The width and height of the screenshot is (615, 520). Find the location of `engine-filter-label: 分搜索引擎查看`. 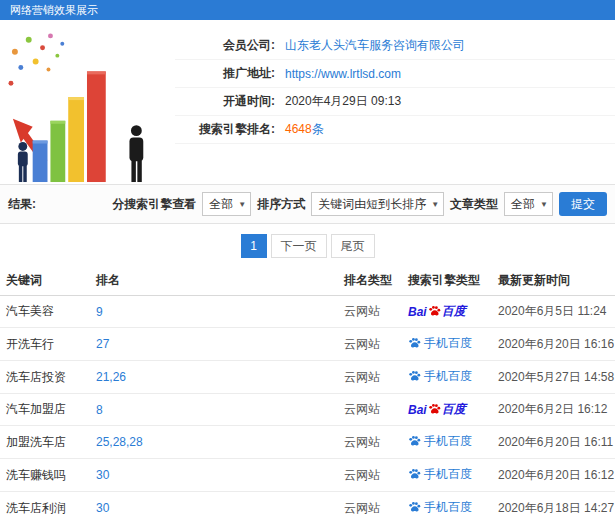

engine-filter-label: 分搜索引擎查看 is located at coordinates (154, 204).